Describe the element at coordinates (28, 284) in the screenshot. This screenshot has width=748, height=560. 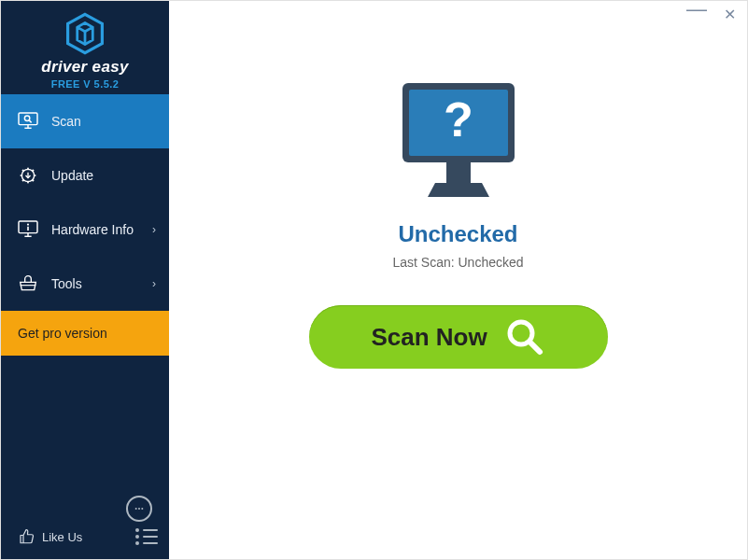
I see `toolbox-icon` at that location.